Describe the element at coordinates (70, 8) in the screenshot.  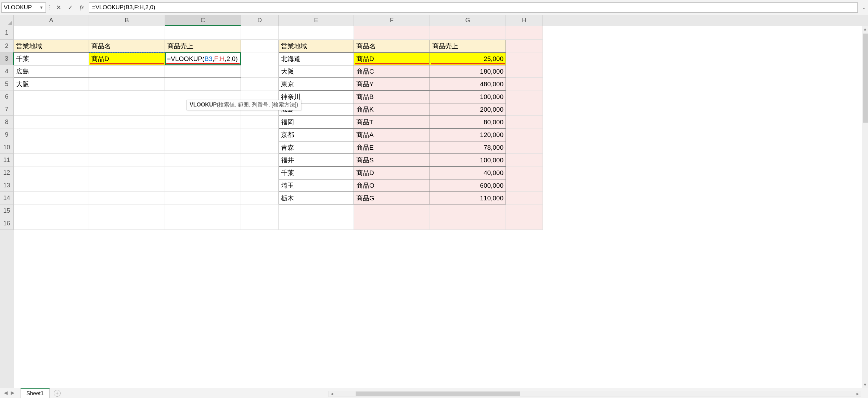
I see `accept-formula-button: ✓` at that location.